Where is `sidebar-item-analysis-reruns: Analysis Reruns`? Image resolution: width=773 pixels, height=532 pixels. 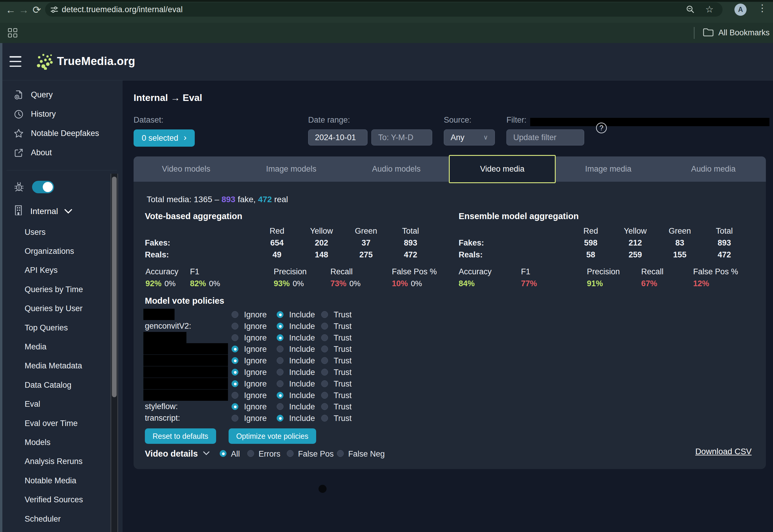
sidebar-item-analysis-reruns: Analysis Reruns is located at coordinates (69, 461).